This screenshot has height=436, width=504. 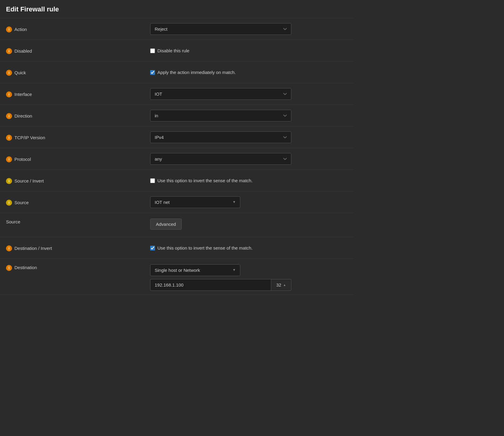 What do you see at coordinates (234, 202) in the screenshot?
I see `chevron-up-icon: ▲` at bounding box center [234, 202].